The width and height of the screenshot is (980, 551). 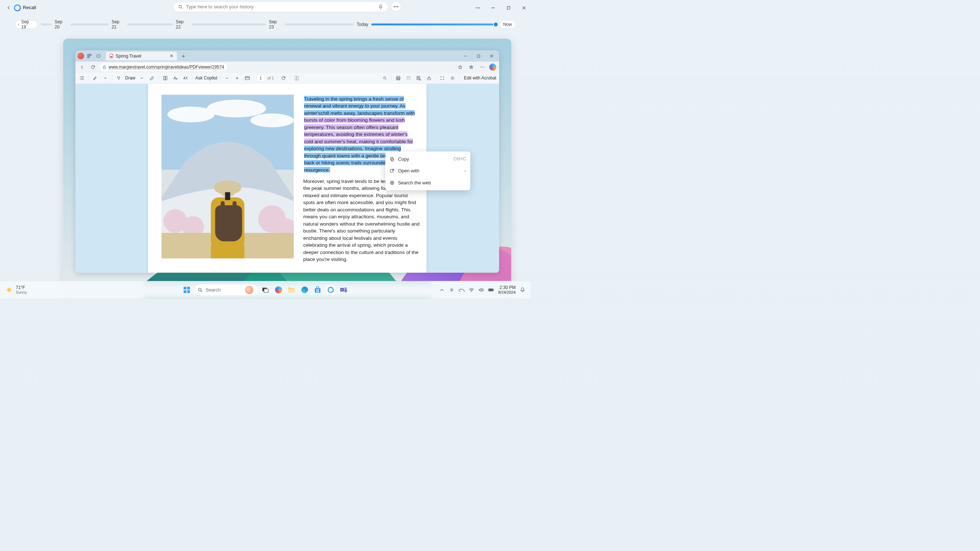 I want to click on collections-icon, so click(x=471, y=67).